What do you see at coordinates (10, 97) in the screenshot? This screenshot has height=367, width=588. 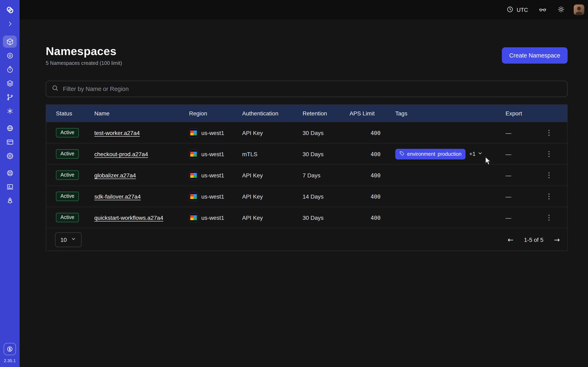 I see `sidebar-item-branch` at bounding box center [10, 97].